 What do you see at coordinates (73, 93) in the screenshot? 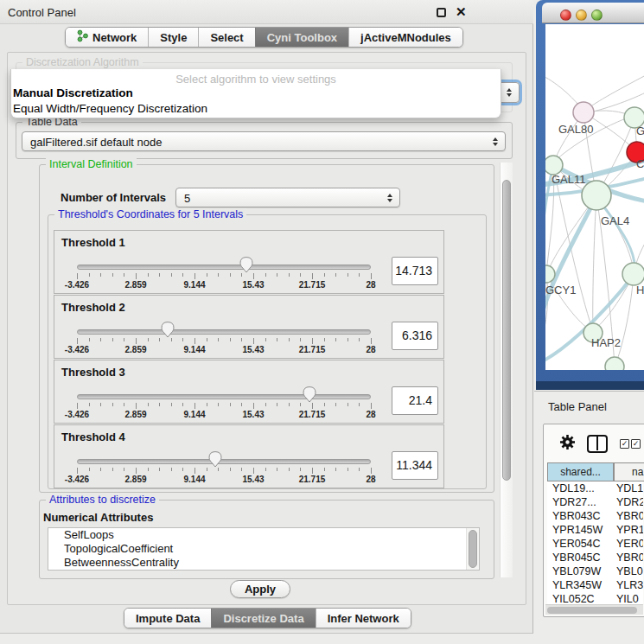
I see `dropdown-option-manual-discretization: Manual Discretization` at bounding box center [73, 93].